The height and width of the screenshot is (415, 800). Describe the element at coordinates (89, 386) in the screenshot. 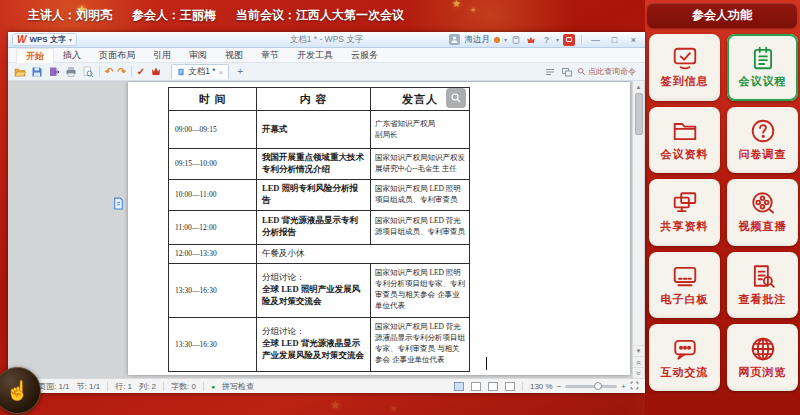

I see `section-label: 节: 1/1` at that location.